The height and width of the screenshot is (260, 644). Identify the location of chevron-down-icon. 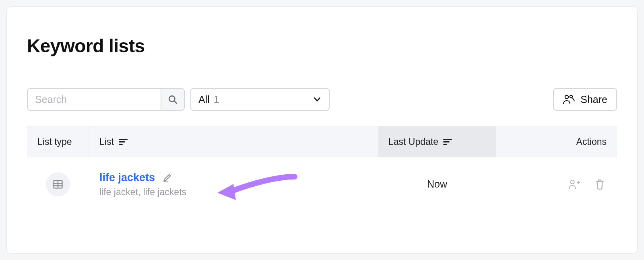
(317, 99).